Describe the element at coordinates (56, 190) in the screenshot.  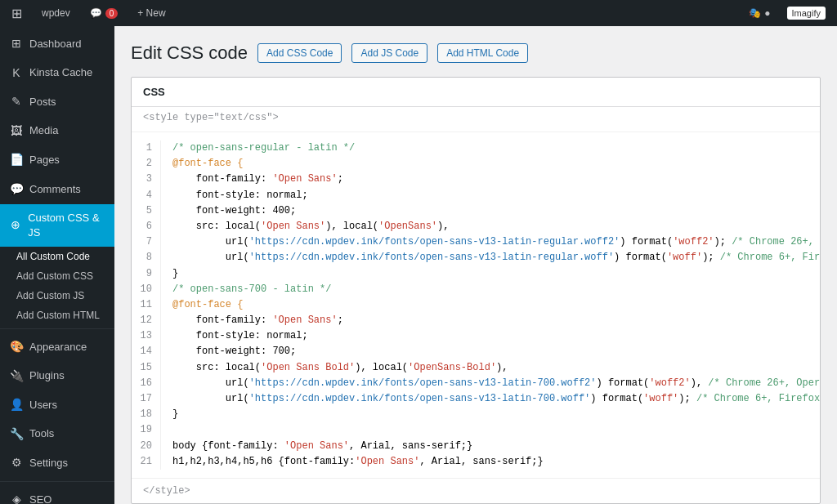
I see `sidebar-label-comments: Comments` at that location.